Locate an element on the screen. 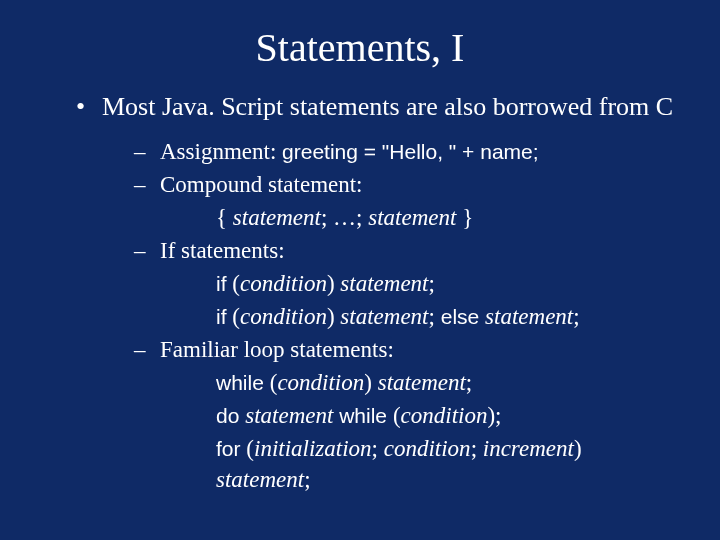 The image size is (720, 540). if-label: If statements: is located at coordinates (222, 250).